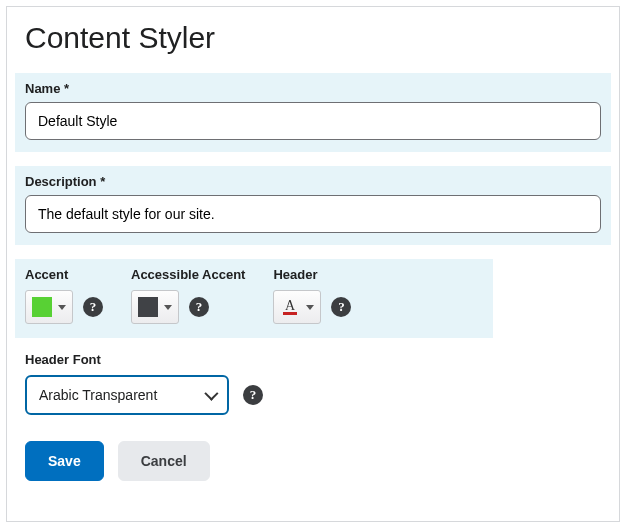  I want to click on accent-color-picker, so click(49, 307).